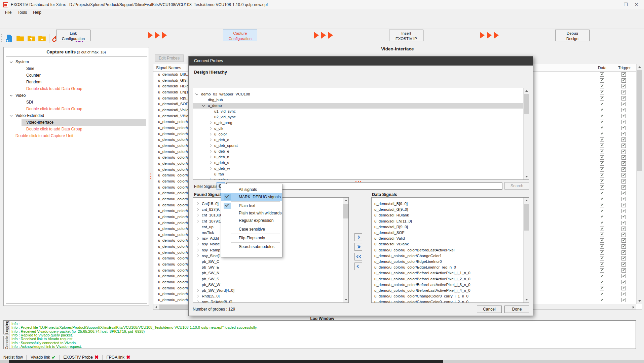 The image size is (644, 363). Describe the element at coordinates (450, 290) in the screenshot. I see `data-signal-row: u_demo/u_color/u_color/BeforeLastActiveP…` at that location.